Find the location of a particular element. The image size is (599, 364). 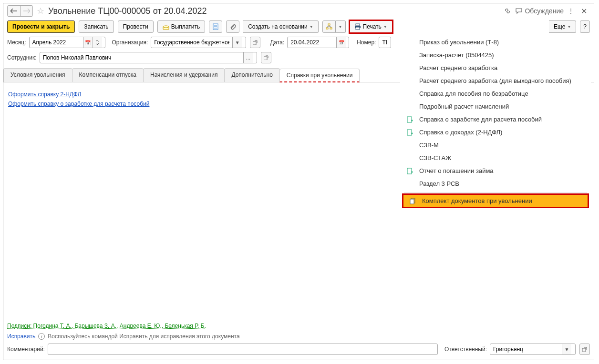

doc-stack-icon is located at coordinates (414, 201).